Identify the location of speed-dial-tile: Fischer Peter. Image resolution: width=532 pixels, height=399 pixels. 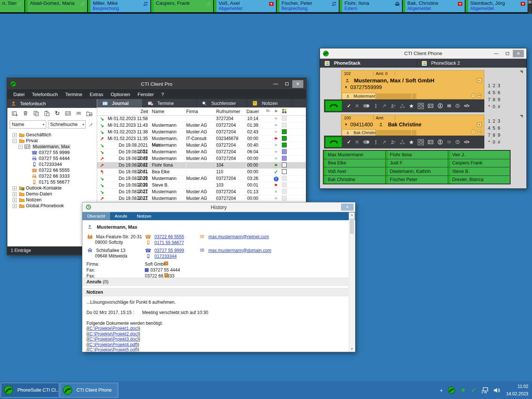
(417, 180).